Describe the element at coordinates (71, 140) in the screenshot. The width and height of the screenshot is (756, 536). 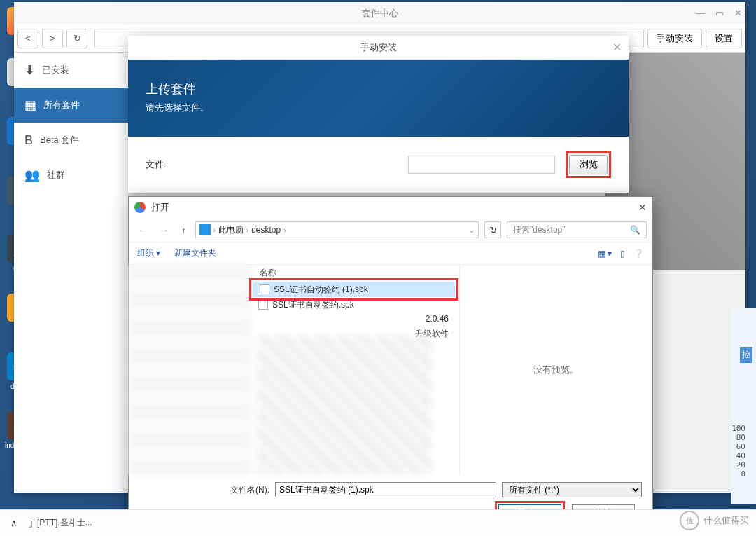
I see `sidebar-item-beta: BBeta 套件` at that location.